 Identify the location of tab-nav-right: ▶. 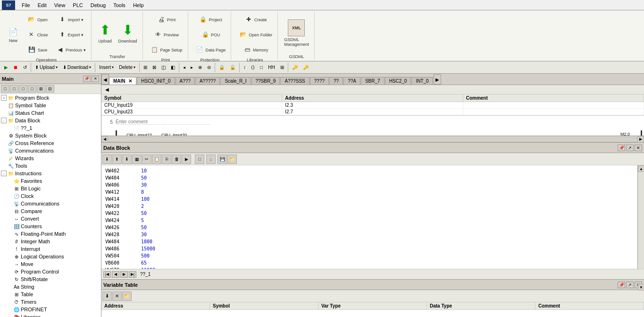
(437, 79).